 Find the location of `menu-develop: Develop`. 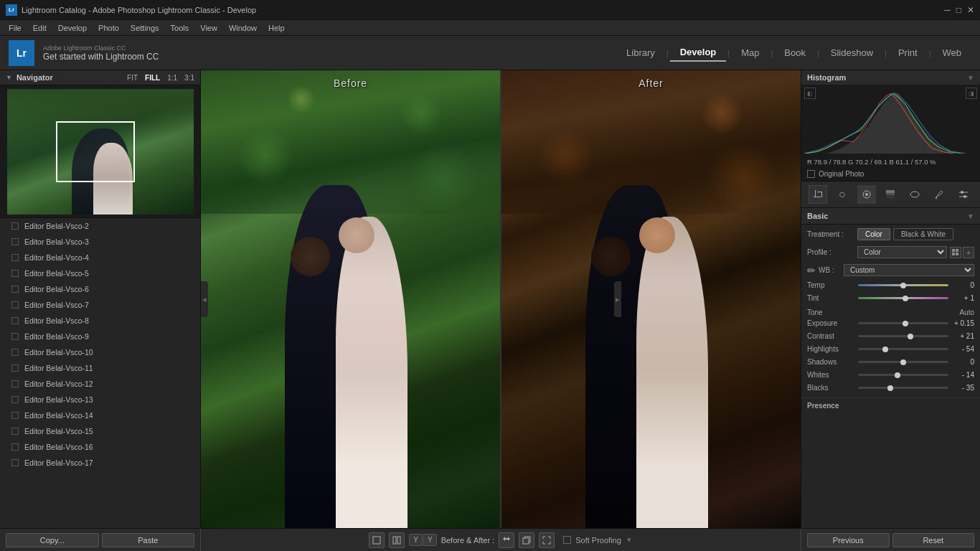

menu-develop: Develop is located at coordinates (72, 28).